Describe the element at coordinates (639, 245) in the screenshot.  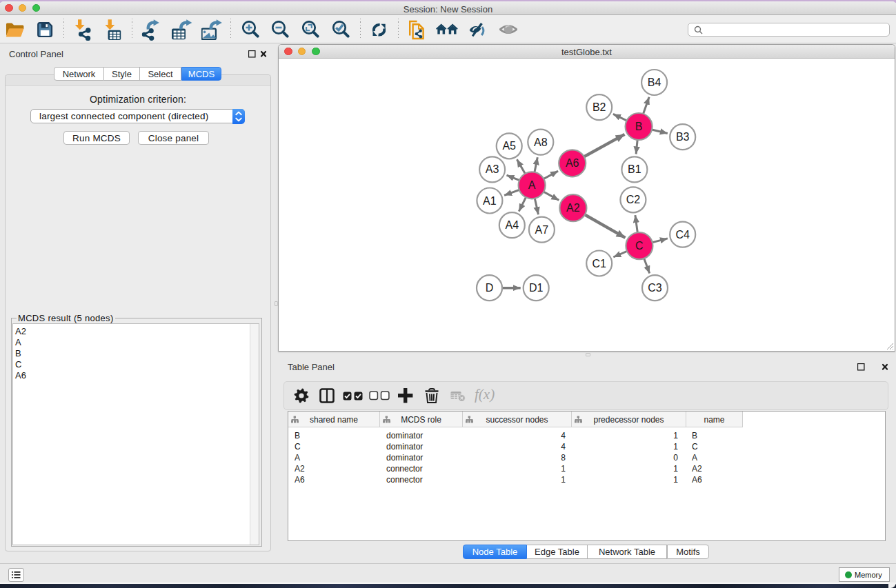
I see `svg-text: C` at that location.